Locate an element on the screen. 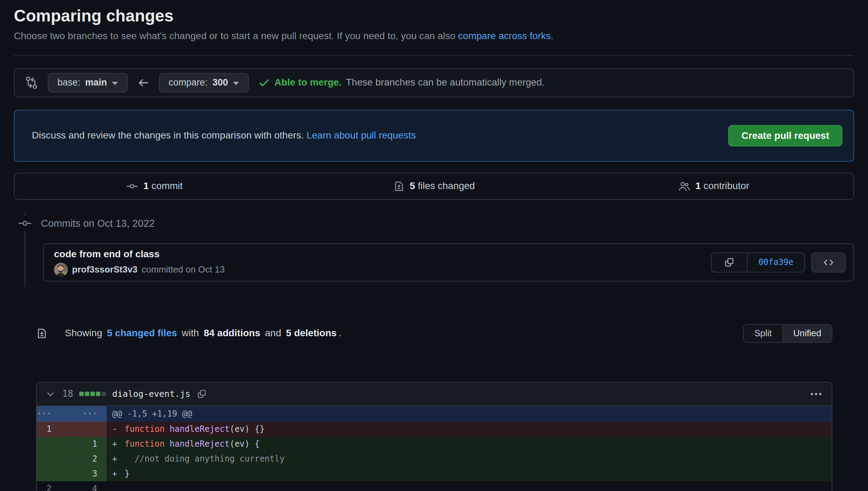 The height and width of the screenshot is (491, 868). base-branch-dropdown: base: main is located at coordinates (88, 83).